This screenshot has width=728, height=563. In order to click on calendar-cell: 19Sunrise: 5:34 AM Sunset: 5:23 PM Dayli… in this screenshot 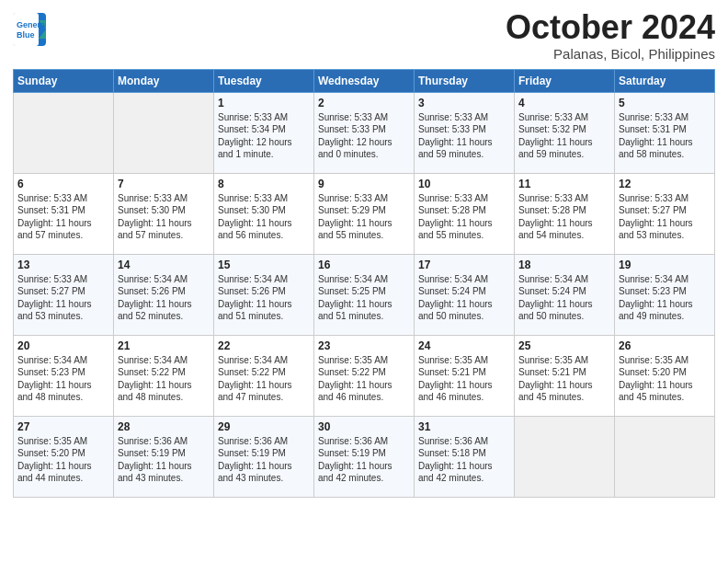, I will do `click(665, 294)`.